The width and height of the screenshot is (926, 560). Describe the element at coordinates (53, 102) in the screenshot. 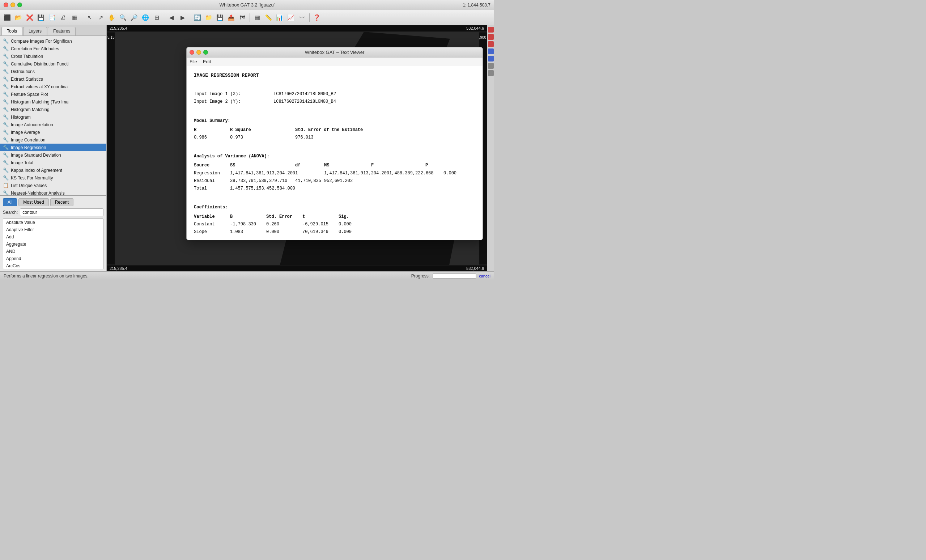

I see `tool-histogram-matching-two: 🔧 Histogram Matching (Two Ima` at that location.